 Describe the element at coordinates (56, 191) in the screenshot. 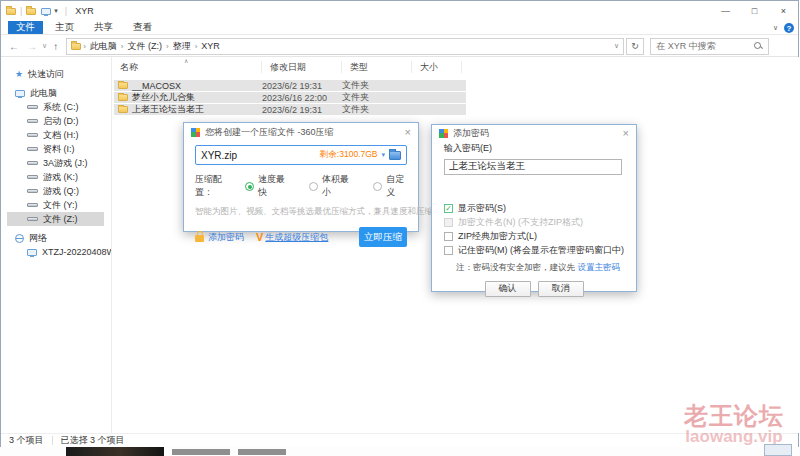

I see `sidebar-item-drive-q: 游戏 (Q:)` at that location.